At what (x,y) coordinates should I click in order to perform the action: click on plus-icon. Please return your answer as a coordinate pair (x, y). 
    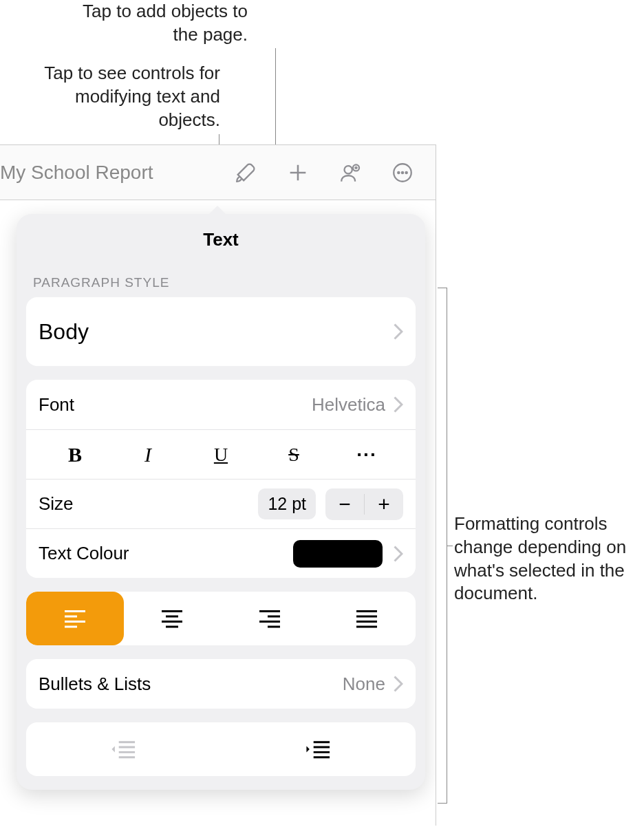
    Looking at the image, I should click on (298, 173).